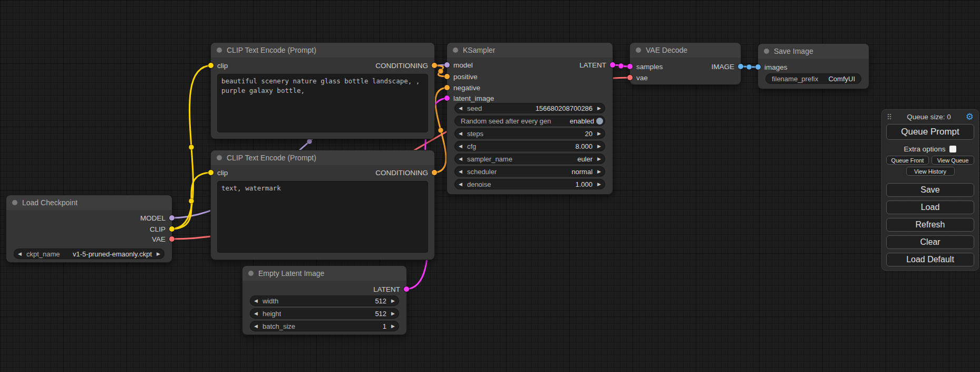 The height and width of the screenshot is (372, 980). Describe the element at coordinates (325, 326) in the screenshot. I see `widget-batch-size: ◀ batch_size 1 ▶` at that location.